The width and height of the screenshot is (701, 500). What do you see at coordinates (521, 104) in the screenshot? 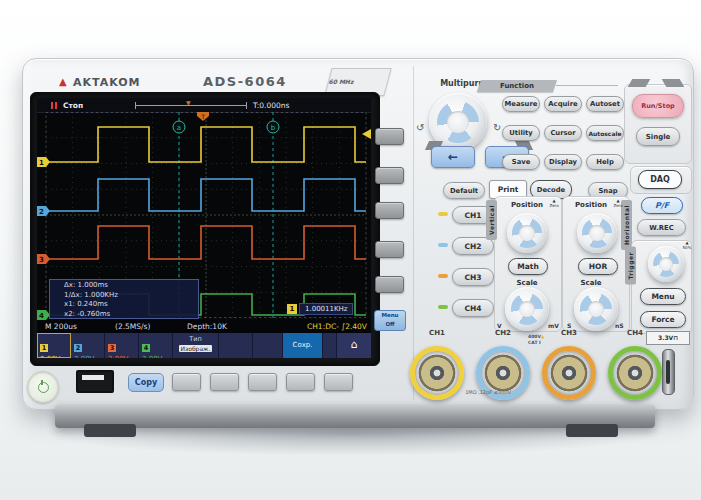
I see `measure-button: Measure` at bounding box center [521, 104].